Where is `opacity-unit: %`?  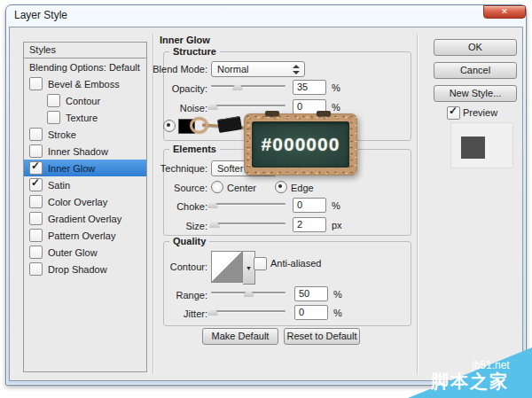
opacity-unit: % is located at coordinates (336, 88).